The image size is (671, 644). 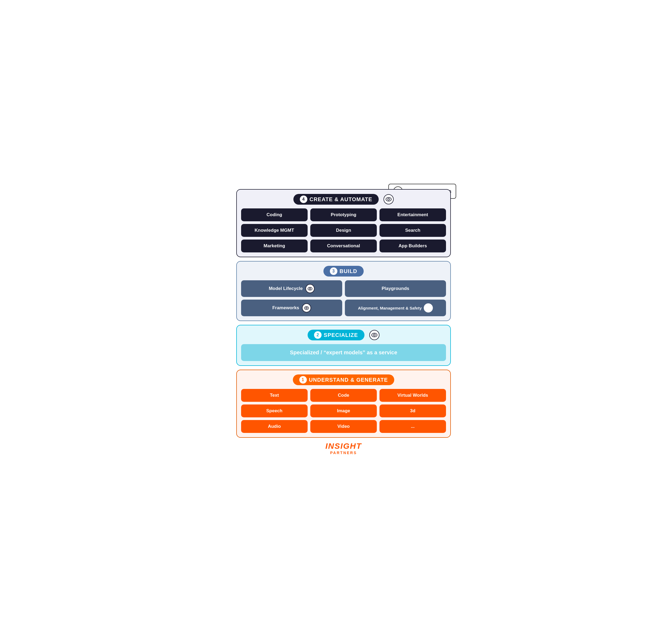 What do you see at coordinates (344, 299) in the screenshot?
I see `layer3-grid: Model Lifecycle Playgrounds Frameworks` at bounding box center [344, 299].